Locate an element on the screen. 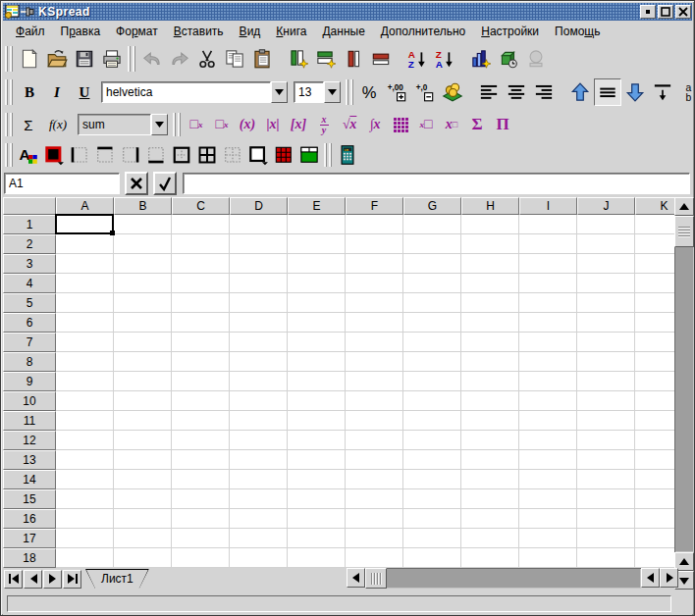 The width and height of the screenshot is (695, 616). row-header-12: 12 is located at coordinates (29, 440).